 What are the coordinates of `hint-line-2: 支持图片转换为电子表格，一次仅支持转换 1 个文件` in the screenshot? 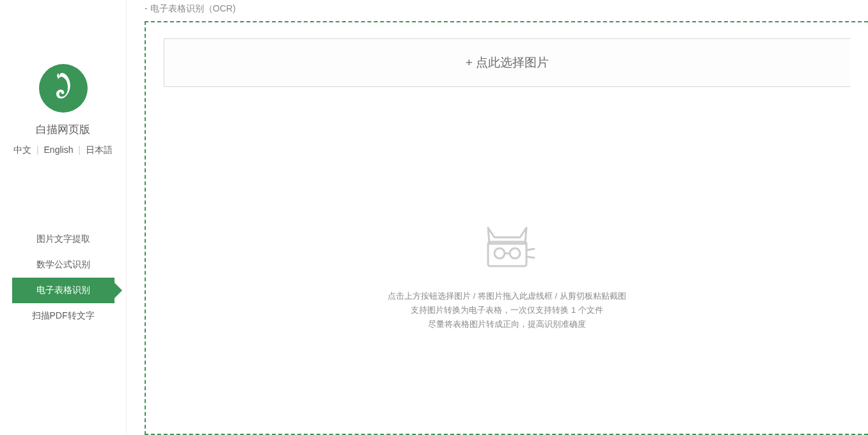 It's located at (507, 310).